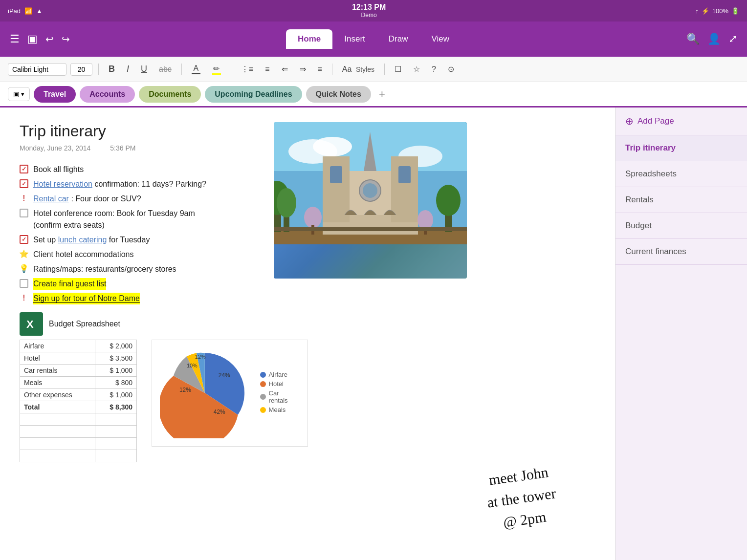  What do you see at coordinates (733, 39) in the screenshot?
I see `expand-button: ⤢` at bounding box center [733, 39].